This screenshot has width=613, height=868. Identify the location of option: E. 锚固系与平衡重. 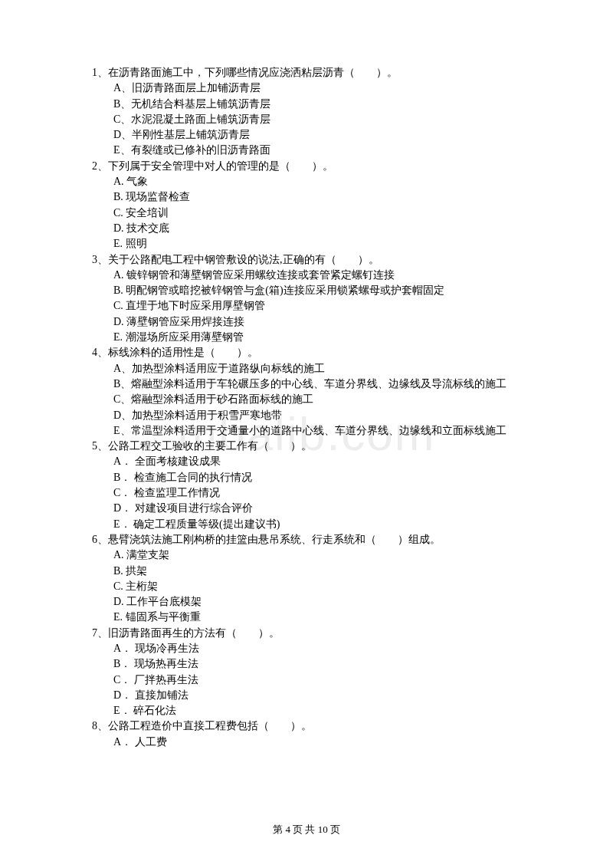
(317, 617).